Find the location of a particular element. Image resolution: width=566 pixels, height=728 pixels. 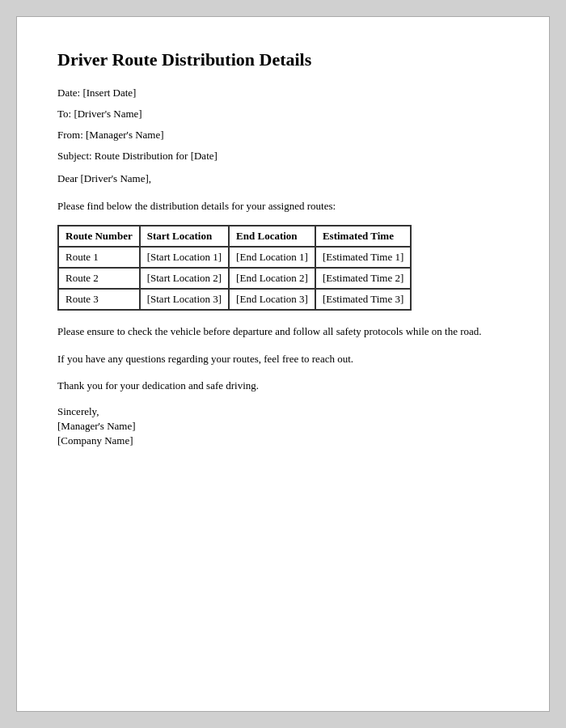

company-name-line: [Company Name] is located at coordinates (283, 441).